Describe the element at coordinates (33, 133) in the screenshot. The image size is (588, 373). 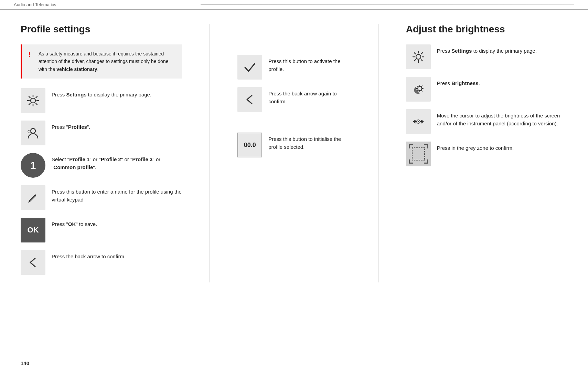
I see `profiles-icon-box: ?` at that location.